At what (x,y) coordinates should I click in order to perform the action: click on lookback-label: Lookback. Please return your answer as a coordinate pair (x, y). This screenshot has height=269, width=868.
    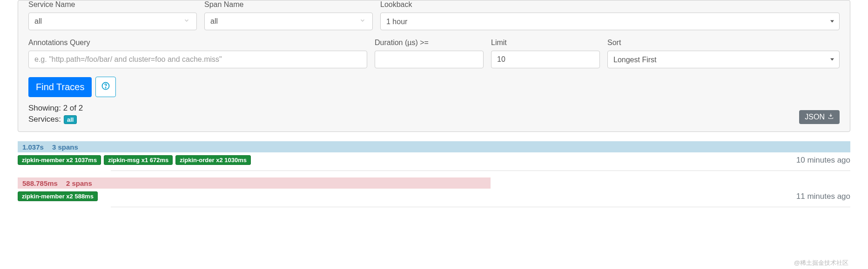
    Looking at the image, I should click on (610, 5).